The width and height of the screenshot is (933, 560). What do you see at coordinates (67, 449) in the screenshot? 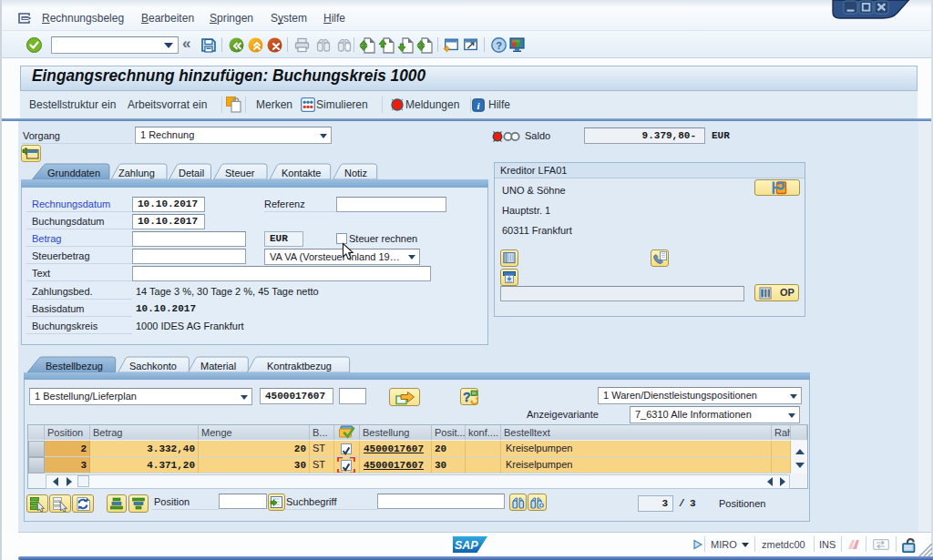
I see `cell-position-1: 2` at bounding box center [67, 449].